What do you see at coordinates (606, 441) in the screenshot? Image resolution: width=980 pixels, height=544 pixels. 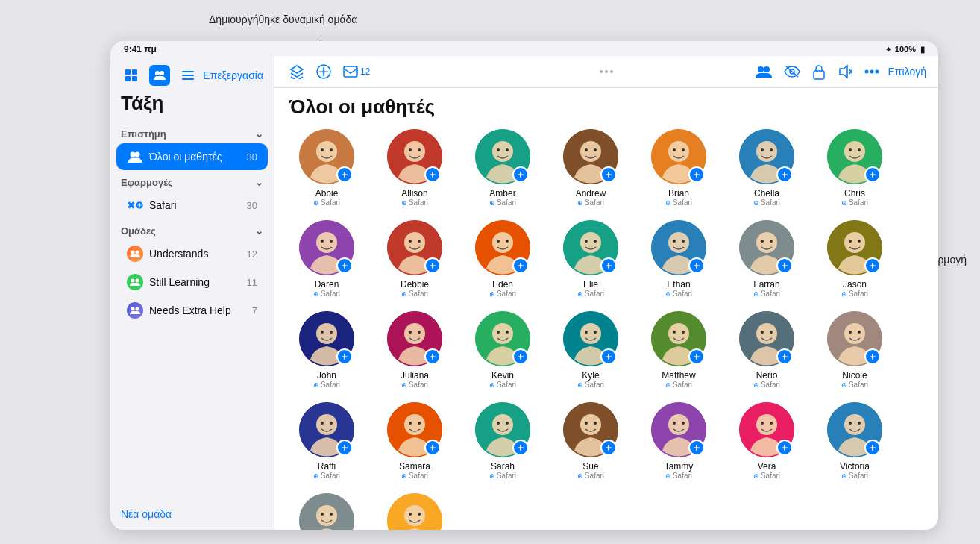 I see `student-row-3: Raffi⊕Safari Samara⊕Safari Sarah⊕Safari …` at bounding box center [606, 441].